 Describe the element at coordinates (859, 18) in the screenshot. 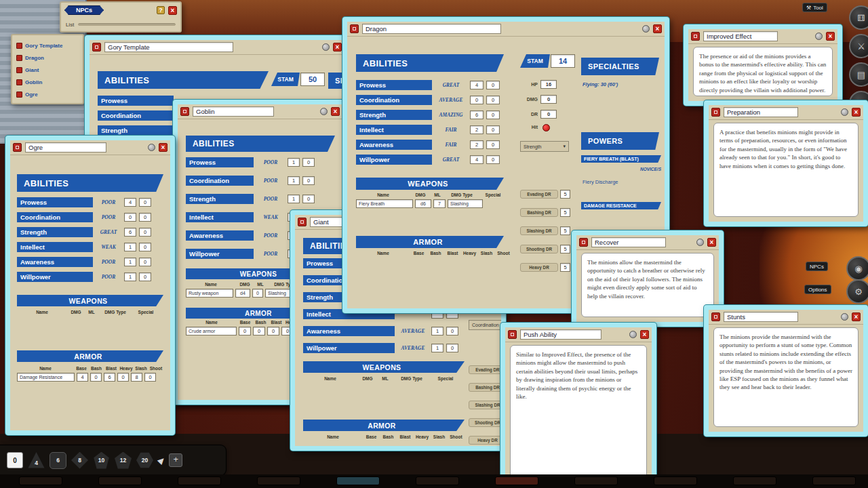

I see `dice-radial-button: ⚅` at that location.